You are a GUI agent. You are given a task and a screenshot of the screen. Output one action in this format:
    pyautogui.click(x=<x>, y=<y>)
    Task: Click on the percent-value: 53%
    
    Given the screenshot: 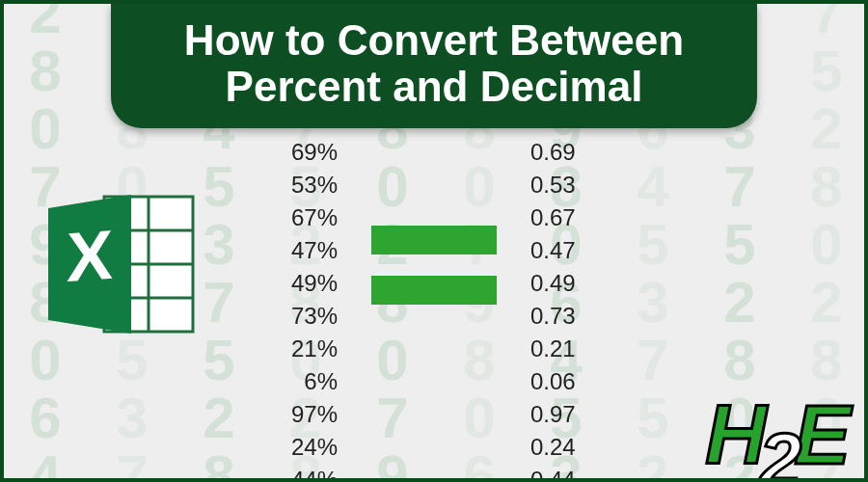 What is the action you would take?
    pyautogui.click(x=304, y=185)
    